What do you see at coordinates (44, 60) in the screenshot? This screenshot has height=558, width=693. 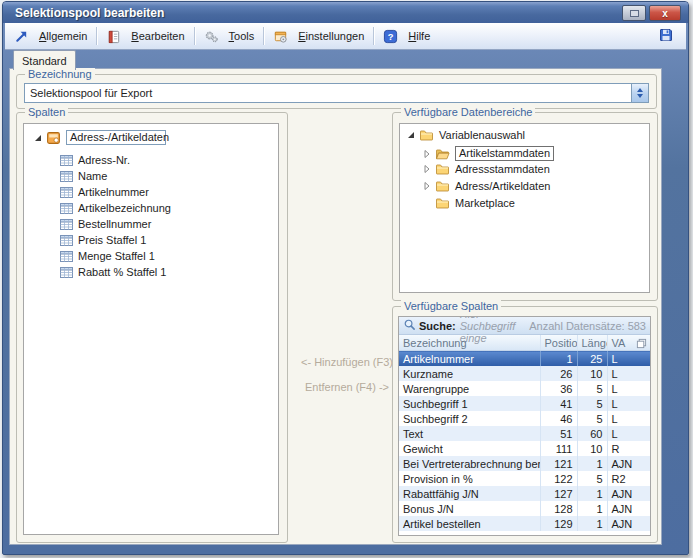 I see `tab-standard: Standard` at bounding box center [44, 60].